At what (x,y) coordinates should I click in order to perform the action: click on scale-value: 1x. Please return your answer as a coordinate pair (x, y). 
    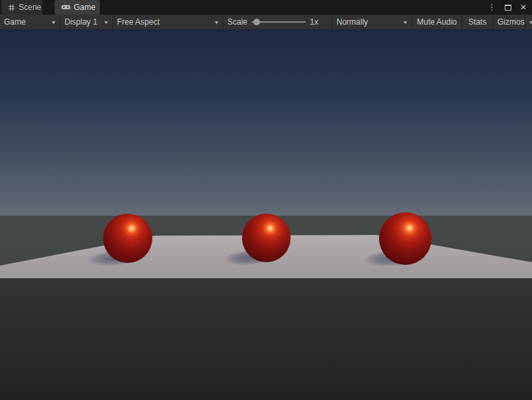
    Looking at the image, I should click on (314, 22).